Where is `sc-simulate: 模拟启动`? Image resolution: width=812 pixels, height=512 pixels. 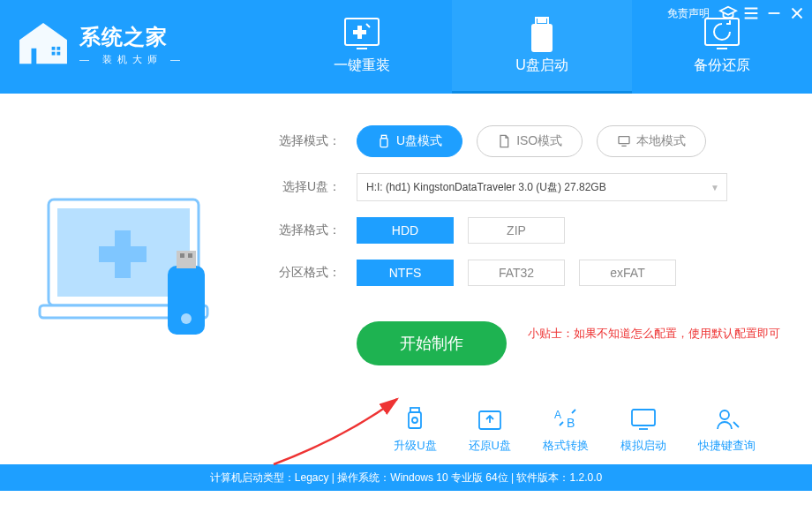
sc-simulate: 模拟启动 is located at coordinates (643, 430).